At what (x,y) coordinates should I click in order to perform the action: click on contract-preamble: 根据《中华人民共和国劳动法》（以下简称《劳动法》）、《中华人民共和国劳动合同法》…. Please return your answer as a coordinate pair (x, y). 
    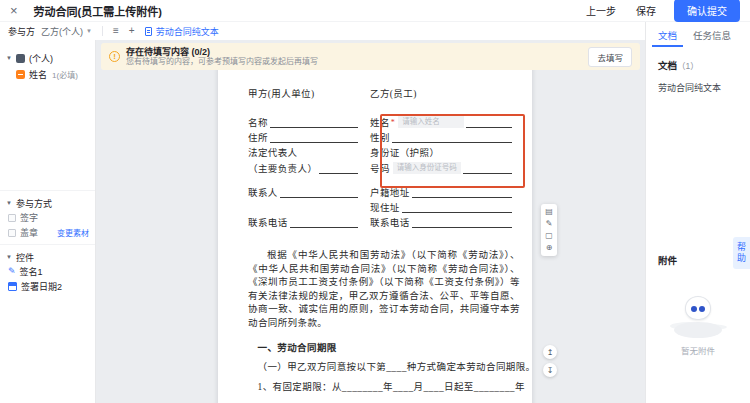
    Looking at the image, I should click on (384, 290).